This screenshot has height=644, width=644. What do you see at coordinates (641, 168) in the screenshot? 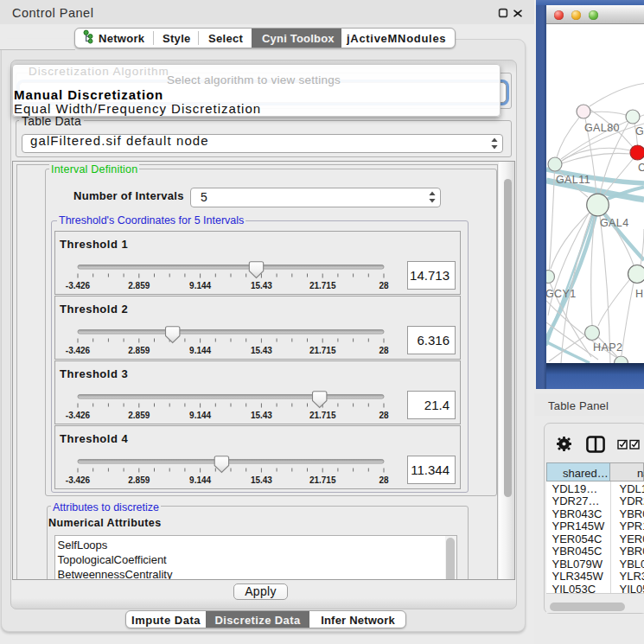
I see `svg-text: CDC` at bounding box center [641, 168].